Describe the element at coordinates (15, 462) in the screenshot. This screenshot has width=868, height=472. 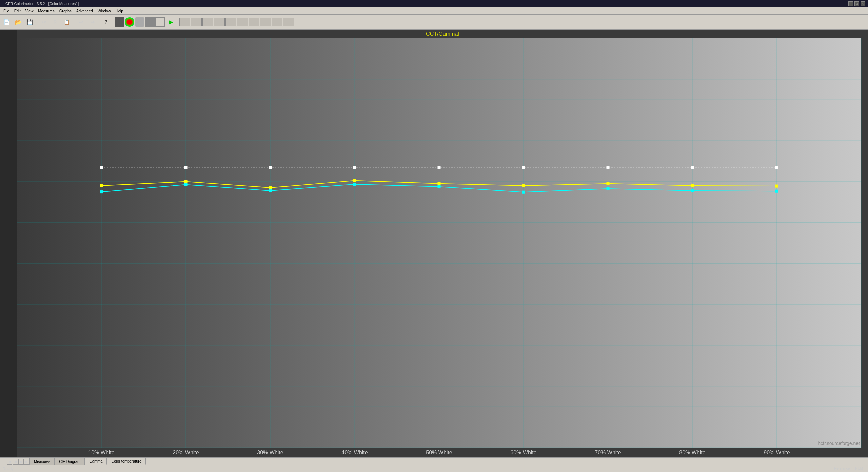
I see `tab-prev-button: ◀` at that location.